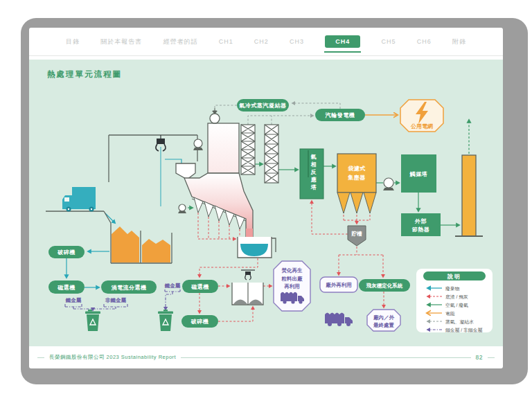 The image size is (532, 401). I want to click on svg-text: 氣, so click(314, 157).